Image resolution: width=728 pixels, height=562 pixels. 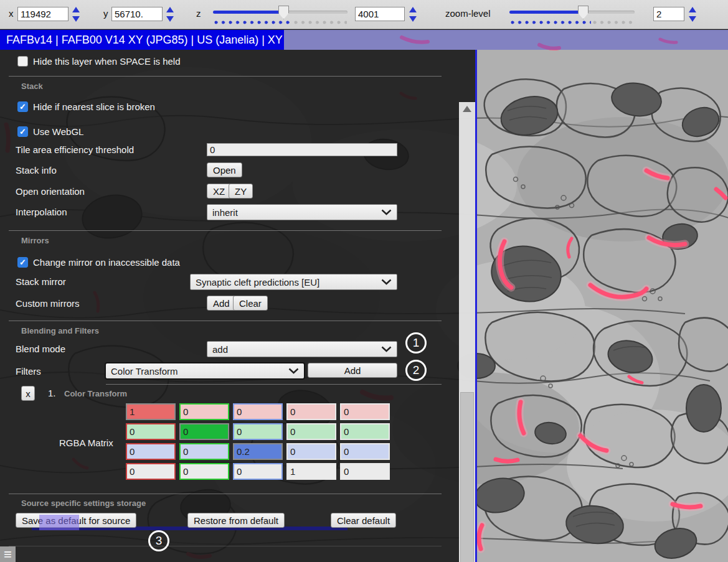 What do you see at coordinates (36, 171) in the screenshot?
I see `stack-info-label: Stack info` at bounding box center [36, 171].